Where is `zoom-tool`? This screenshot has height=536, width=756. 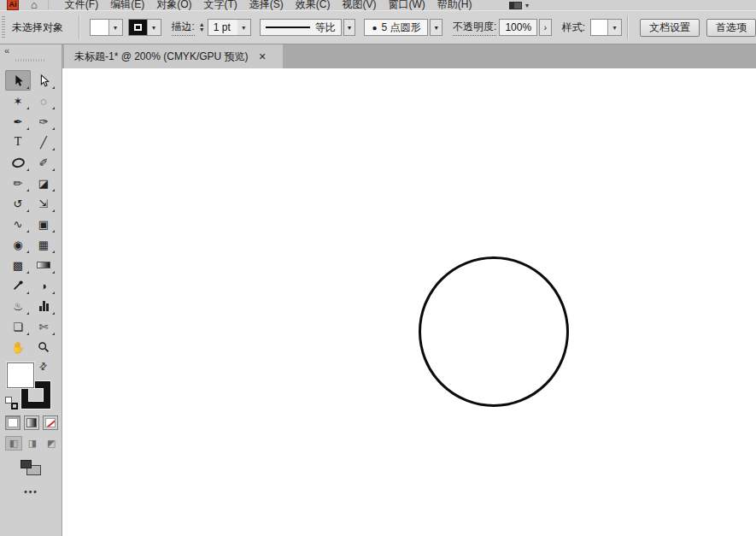 zoom-tool is located at coordinates (44, 347).